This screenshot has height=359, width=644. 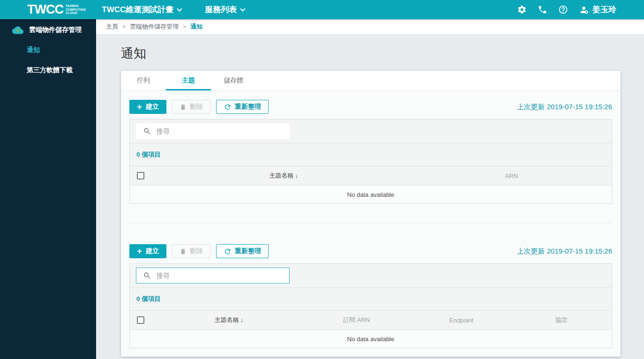 What do you see at coordinates (56, 9) in the screenshot?
I see `twcc-logo: TWCC TAIWAN COMPUTING CLOUD` at bounding box center [56, 9].